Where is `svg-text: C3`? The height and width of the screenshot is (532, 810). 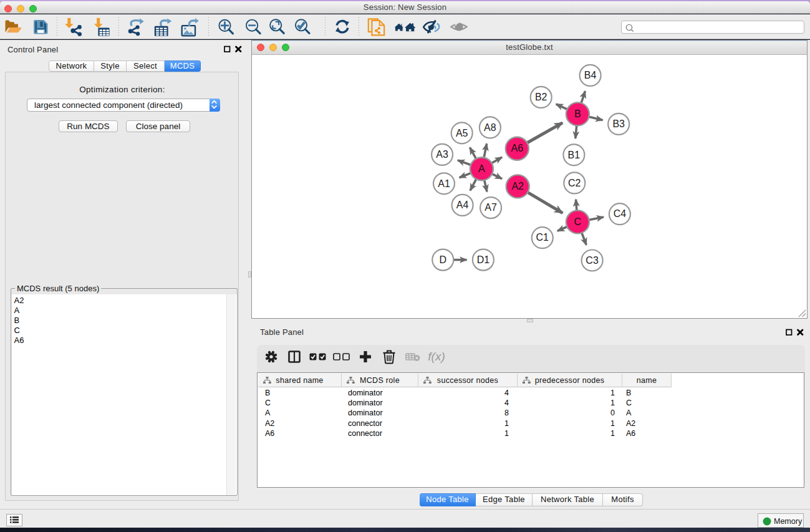 svg-text: C3 is located at coordinates (592, 261).